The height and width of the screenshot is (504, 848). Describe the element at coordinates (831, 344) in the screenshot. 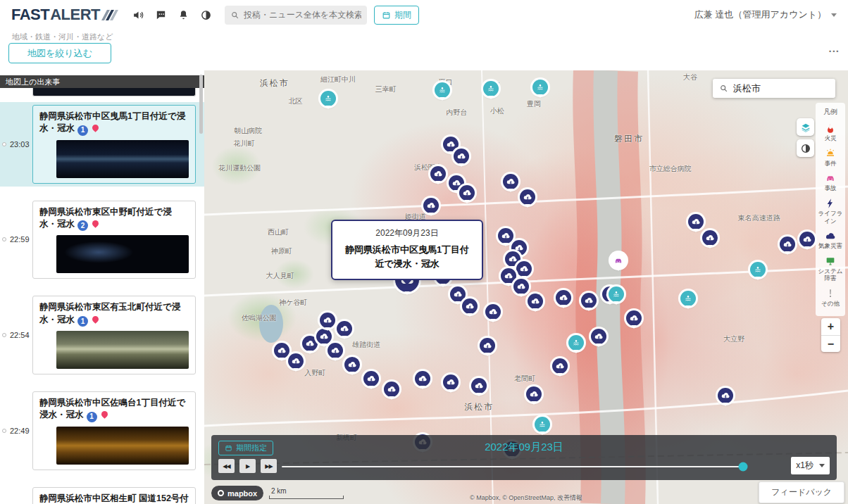

I see `zoom-out-button: −` at that location.